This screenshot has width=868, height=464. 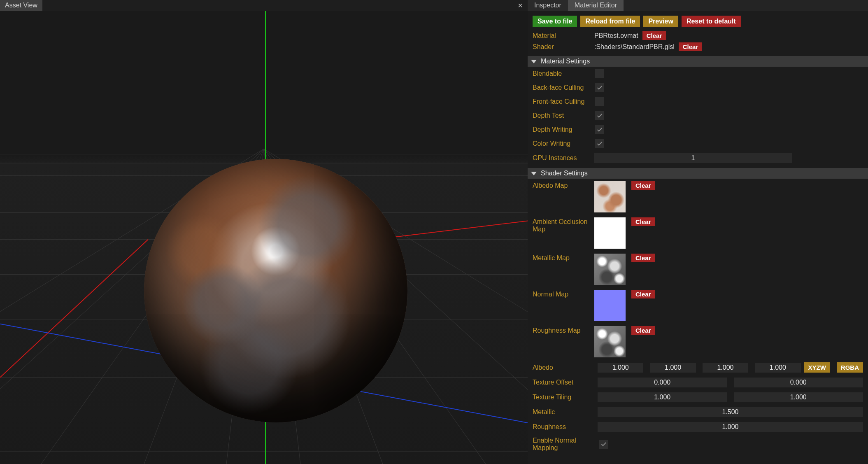 I want to click on prop-blendable: Blendable, so click(x=698, y=74).